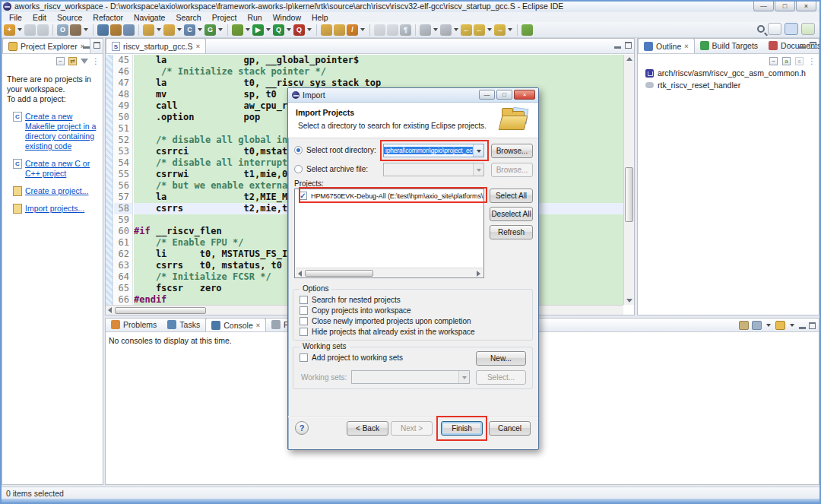 The height and width of the screenshot is (504, 821). What do you see at coordinates (433, 151) in the screenshot?
I see `root-directory-combo: ipheral\common\gpio\project_eclipse` at bounding box center [433, 151].